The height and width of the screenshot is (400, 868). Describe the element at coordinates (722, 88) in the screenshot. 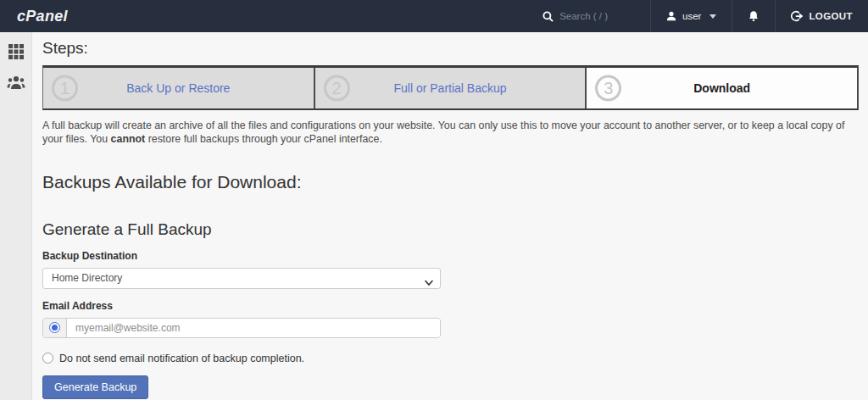

I see `step-download: 3 Download` at that location.